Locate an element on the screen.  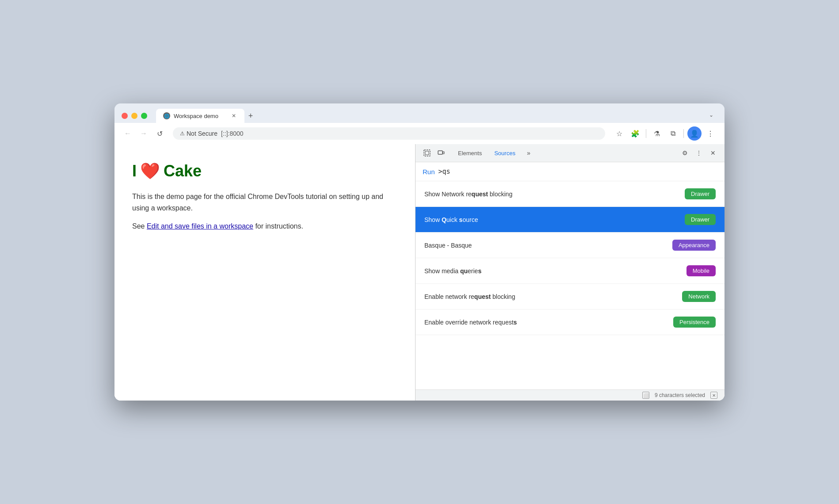
browser-toolbar-icons: ☆ 🧩 ⚗ ⧉ 👤 ⋮ is located at coordinates (665, 134).